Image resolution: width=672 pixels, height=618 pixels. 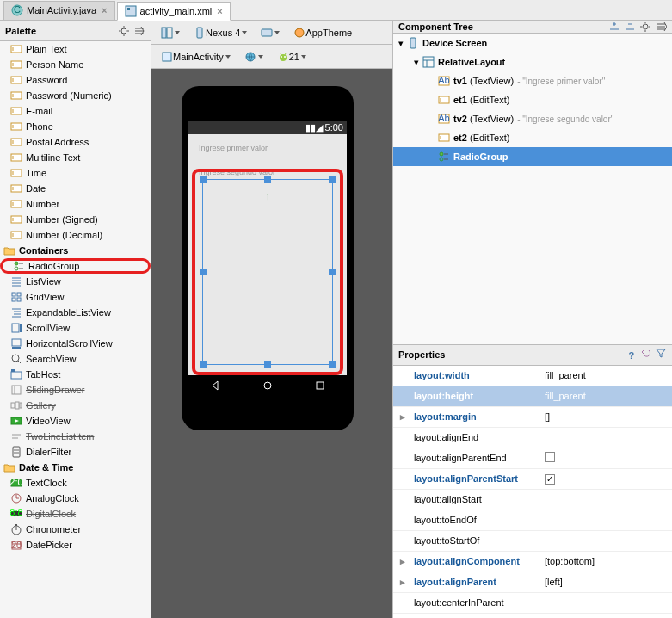 I want to click on phone-screen: ▮▮◢ 5:00 Ingrese primer valor Ingrese se…, so click(x=268, y=258).